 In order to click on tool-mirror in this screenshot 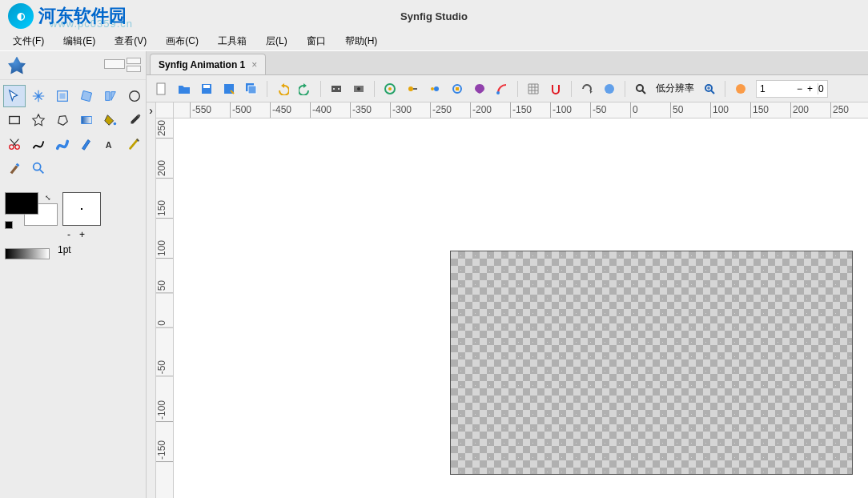, I will do `click(111, 96)`.